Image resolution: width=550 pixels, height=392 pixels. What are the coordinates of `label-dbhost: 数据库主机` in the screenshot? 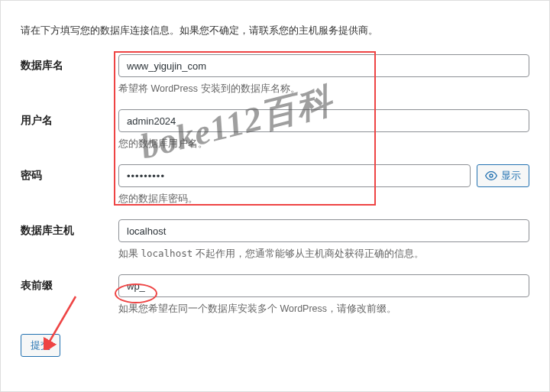 It's located at (70, 228).